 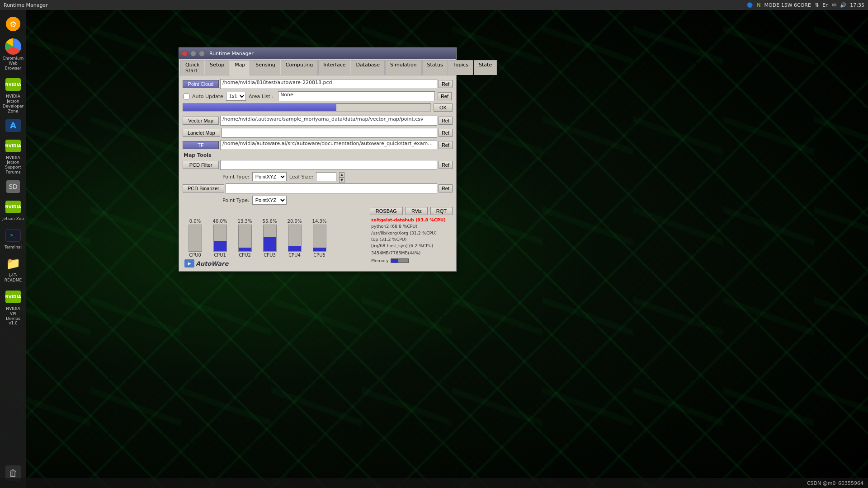 What do you see at coordinates (318, 155) in the screenshot?
I see `map-tools-label: Map Tools` at bounding box center [318, 155].